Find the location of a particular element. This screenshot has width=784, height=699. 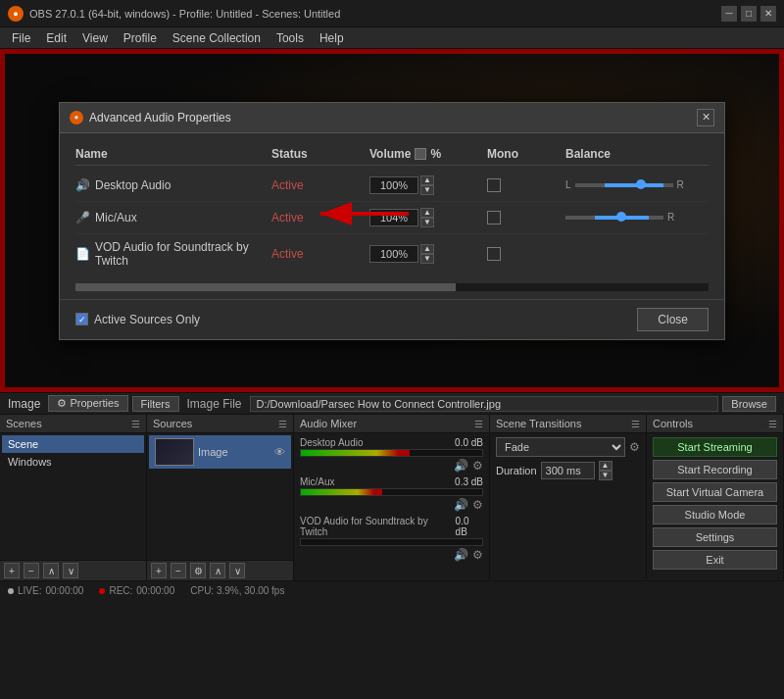

minimize-button: ─ is located at coordinates (729, 14).